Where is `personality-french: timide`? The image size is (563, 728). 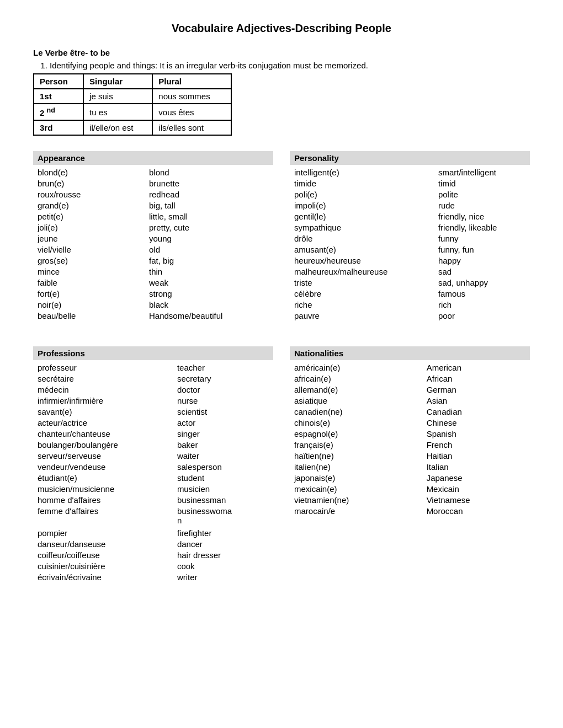 personality-french: timide is located at coordinates (355, 183).